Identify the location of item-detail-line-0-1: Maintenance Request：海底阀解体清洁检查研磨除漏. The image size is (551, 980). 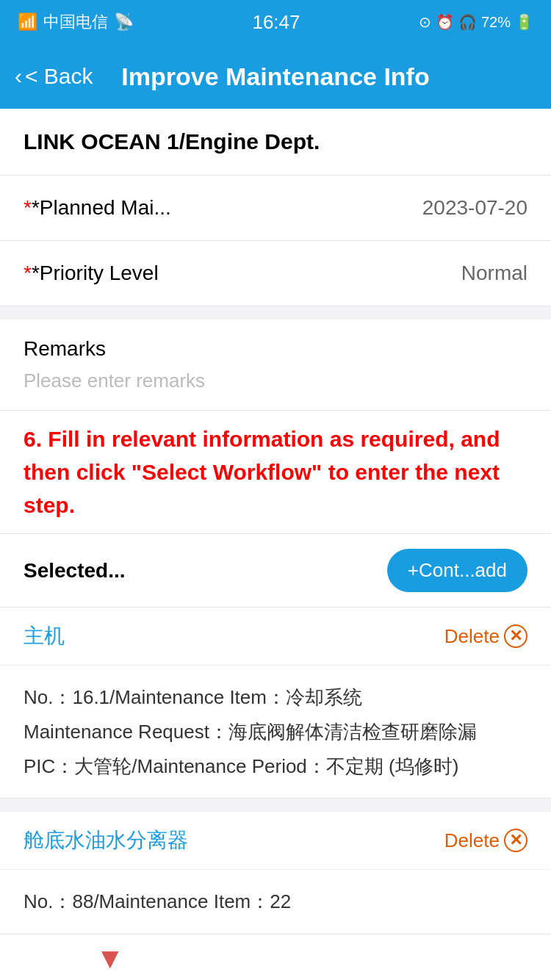
(276, 732).